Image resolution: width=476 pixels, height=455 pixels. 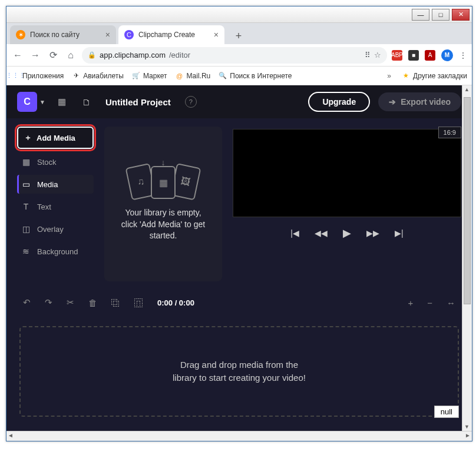 What do you see at coordinates (171, 35) in the screenshot?
I see `tab-clipchamp: C Clipchamp Create ×` at bounding box center [171, 35].